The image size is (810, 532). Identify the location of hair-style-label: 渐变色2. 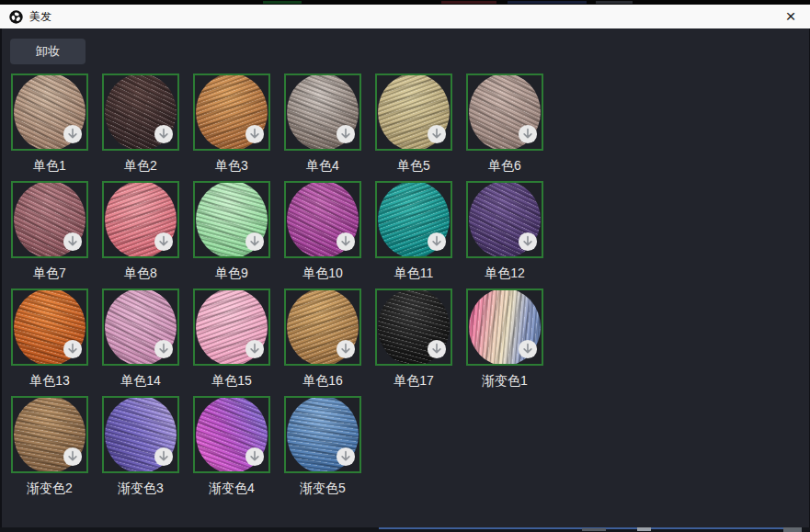
(50, 489).